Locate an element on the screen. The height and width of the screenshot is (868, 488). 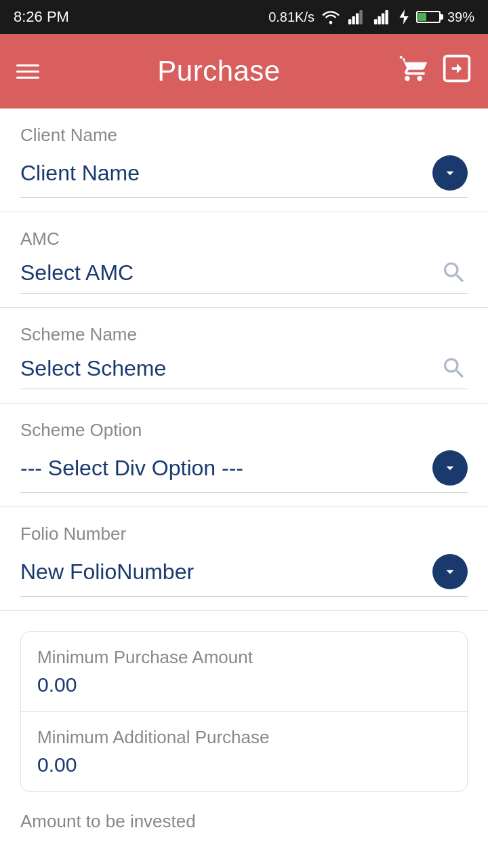
scheme-option-value: --- Select Div Option --- is located at coordinates (131, 468).